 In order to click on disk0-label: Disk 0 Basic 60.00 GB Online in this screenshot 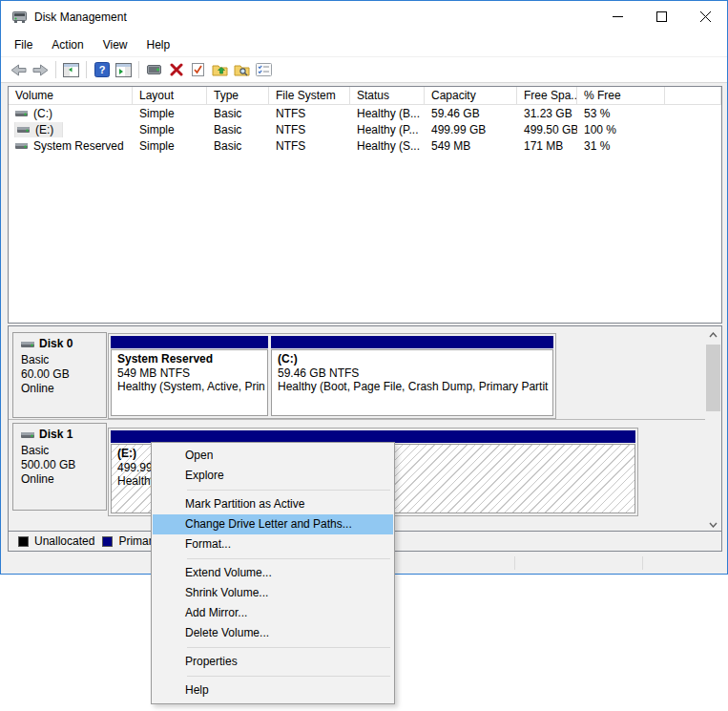, I will do `click(59, 375)`.